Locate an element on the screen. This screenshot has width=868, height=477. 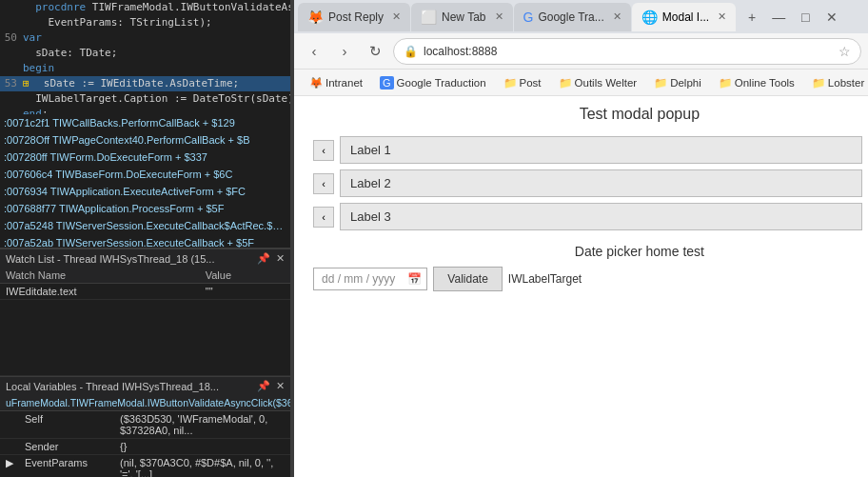
code-line: procdnre TIWFrameModal.IWButtonValidateA… is located at coordinates (145, 8).